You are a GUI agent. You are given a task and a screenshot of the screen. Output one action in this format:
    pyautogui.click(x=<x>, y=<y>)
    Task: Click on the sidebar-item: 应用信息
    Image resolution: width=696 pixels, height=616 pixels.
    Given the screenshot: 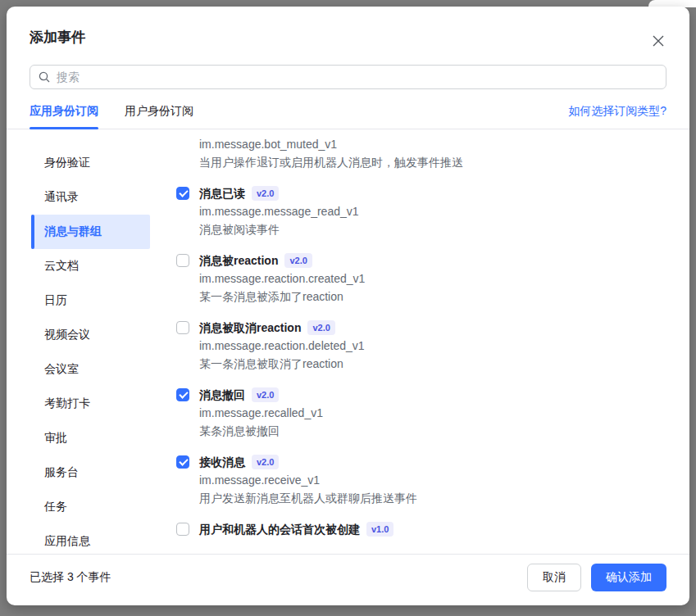 What is the action you would take?
    pyautogui.click(x=90, y=539)
    